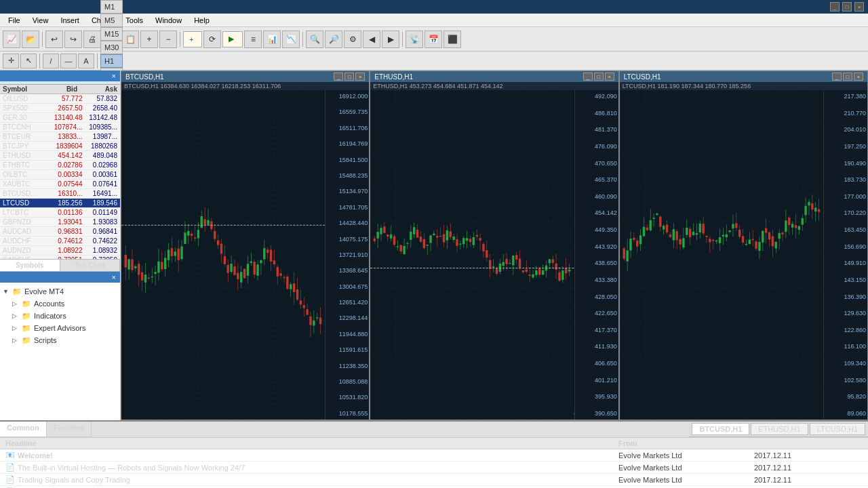  I want to click on market-watch-row: SPX5002657.502658.40, so click(60, 108).